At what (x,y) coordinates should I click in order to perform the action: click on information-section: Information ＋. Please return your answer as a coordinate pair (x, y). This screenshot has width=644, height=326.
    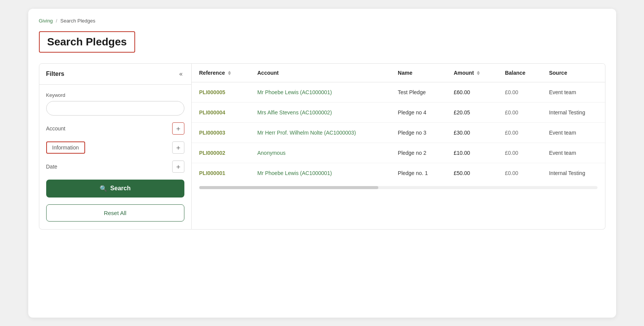
    Looking at the image, I should click on (115, 148).